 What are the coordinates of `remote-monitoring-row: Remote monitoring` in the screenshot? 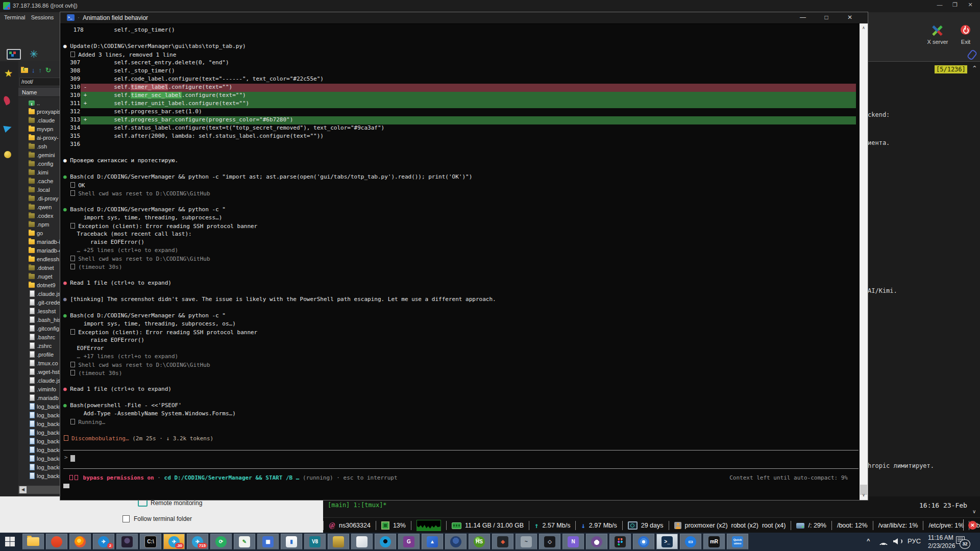 It's located at (170, 503).